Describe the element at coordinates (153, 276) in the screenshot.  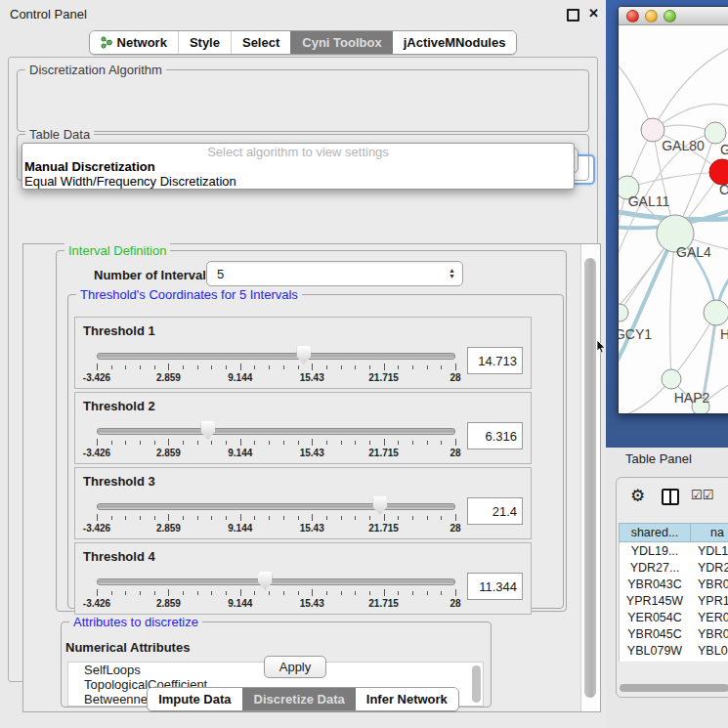
I see `num-intervals-label: Number of Intervals` at that location.